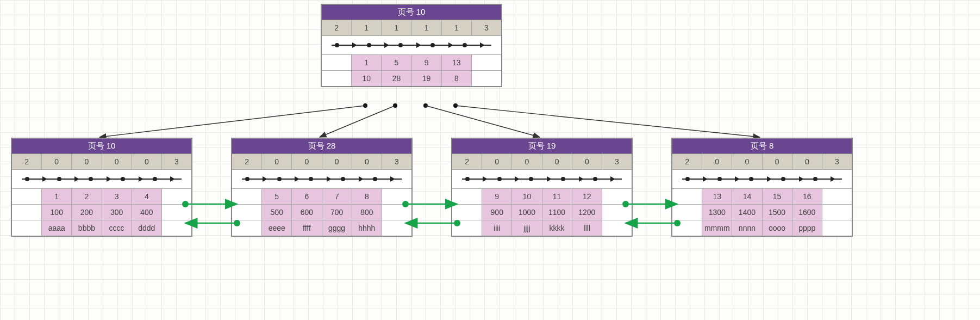 Image resolution: width=980 pixels, height=320 pixels. What do you see at coordinates (427, 63) in the screenshot?
I see `key-cell: 9` at bounding box center [427, 63].